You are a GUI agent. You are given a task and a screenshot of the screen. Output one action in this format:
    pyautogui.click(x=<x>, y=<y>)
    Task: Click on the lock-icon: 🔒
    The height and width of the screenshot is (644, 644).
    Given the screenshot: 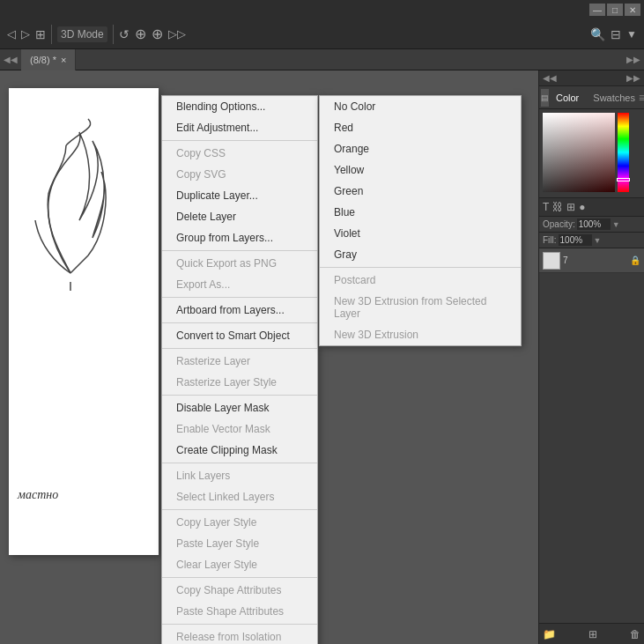 What is the action you would take?
    pyautogui.click(x=635, y=261)
    